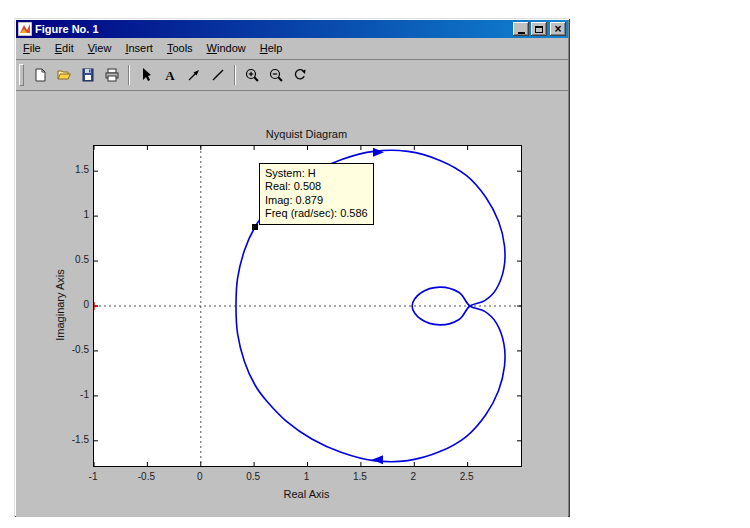 This screenshot has height=528, width=750. I want to click on menu-item-insert: Insert, so click(139, 48).